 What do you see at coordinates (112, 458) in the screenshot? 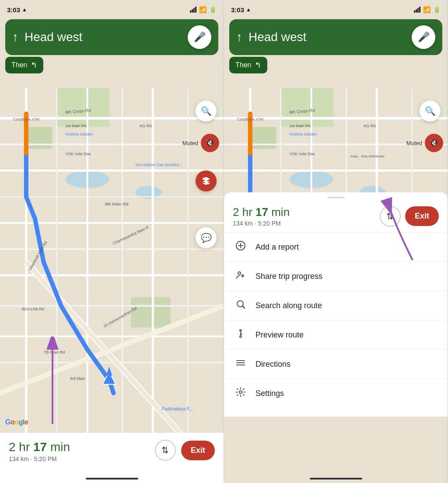
I see `bottom-bar: 2 hr 17 min 134 km · 5:20 PM ⇅ Exit` at bounding box center [112, 458].